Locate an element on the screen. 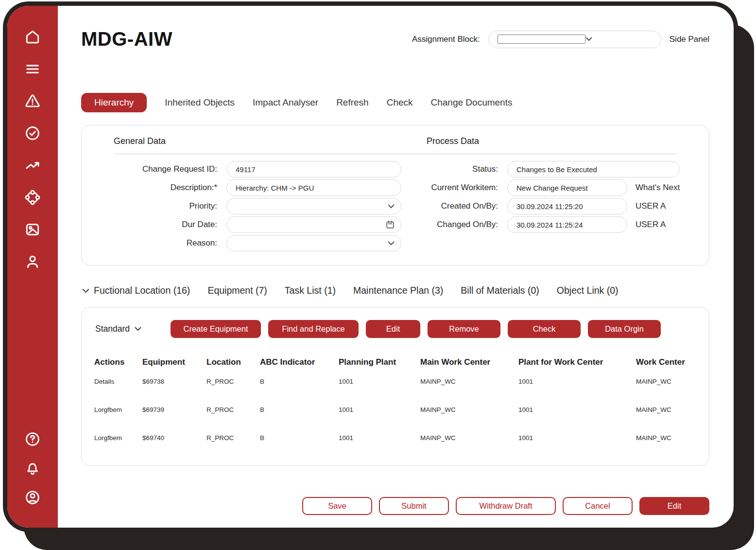 This screenshot has height=550, width=756. col-equipment: Equipment is located at coordinates (174, 362).